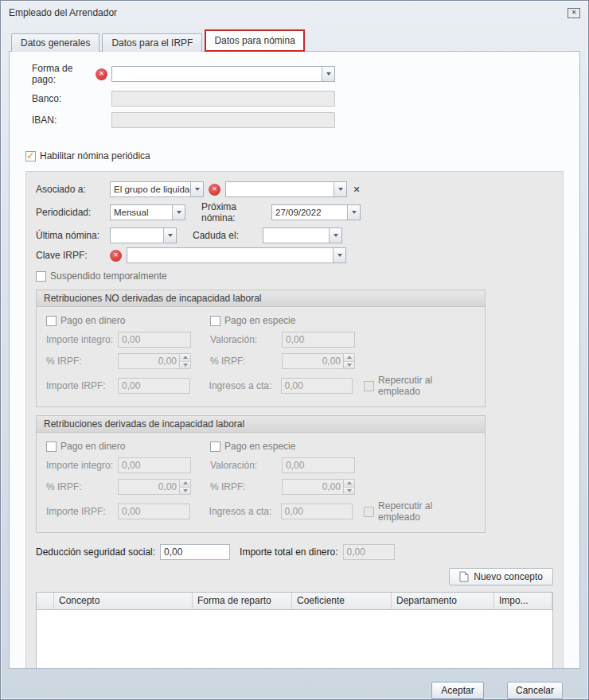 The width and height of the screenshot is (589, 700). Describe the element at coordinates (357, 189) in the screenshot. I see `clear-icon: ✕` at that location.